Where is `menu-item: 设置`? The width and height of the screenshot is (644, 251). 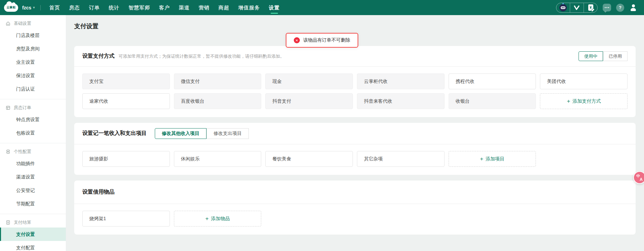
menu-item: 设置 is located at coordinates (274, 7).